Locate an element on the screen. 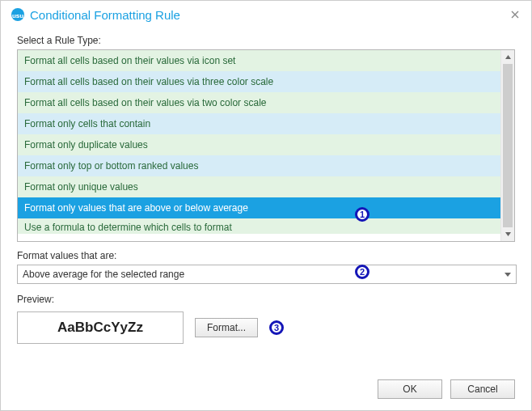 The height and width of the screenshot is (411, 532). callout-2: 2 is located at coordinates (362, 272).